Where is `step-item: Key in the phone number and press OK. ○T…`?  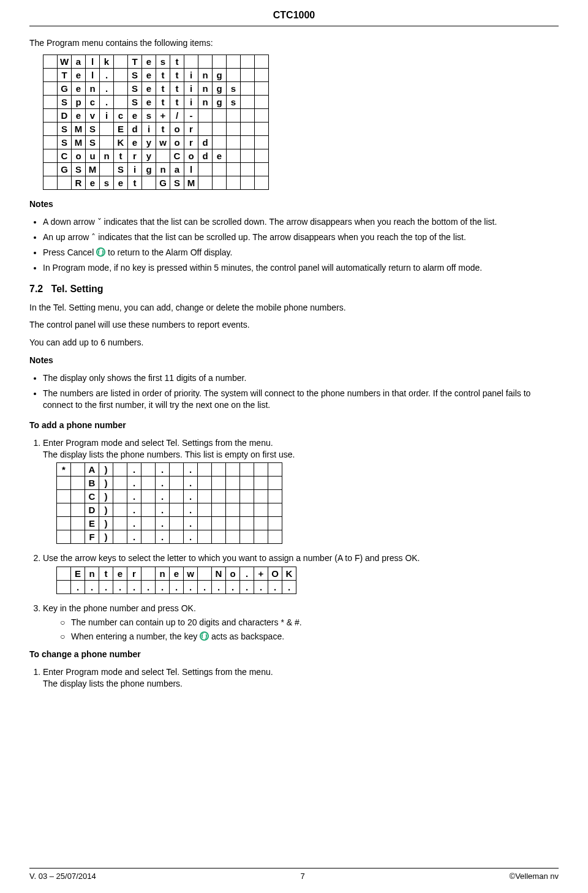 step-item: Key in the phone number and press OK. ○T… is located at coordinates (301, 622).